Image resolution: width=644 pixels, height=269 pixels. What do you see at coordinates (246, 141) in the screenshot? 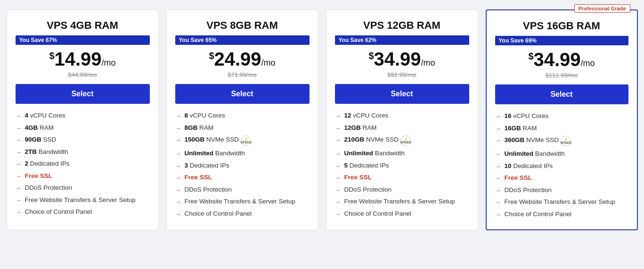
I see `nvme-badge: ⚡SPEED` at bounding box center [246, 141].